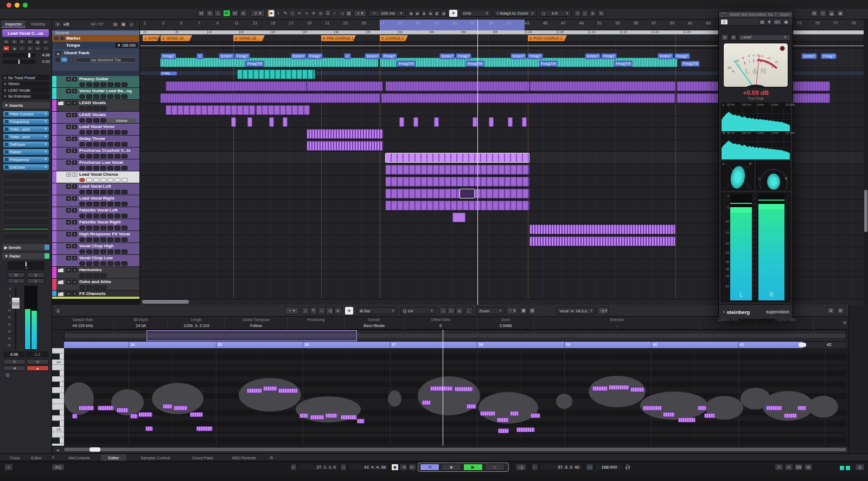  Describe the element at coordinates (779, 467) in the screenshot. I see `retrospective-record-icon: ↻` at that location.